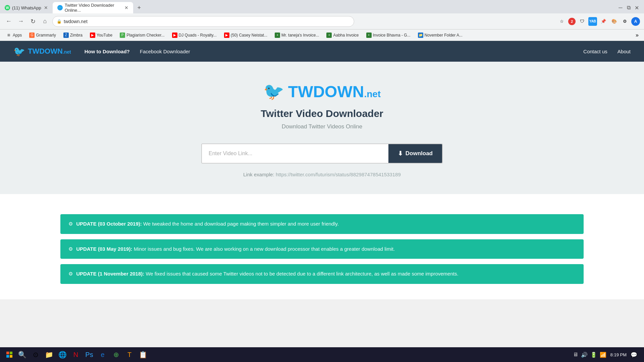 The width and height of the screenshot is (644, 362). I want to click on link-example-label: Link example:, so click(259, 174).